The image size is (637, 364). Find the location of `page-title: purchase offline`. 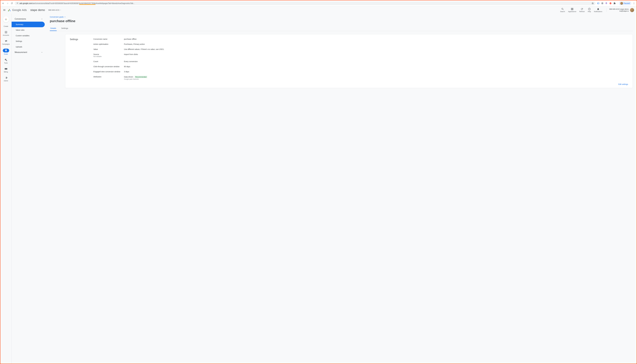

page-title: purchase offline is located at coordinates (341, 21).